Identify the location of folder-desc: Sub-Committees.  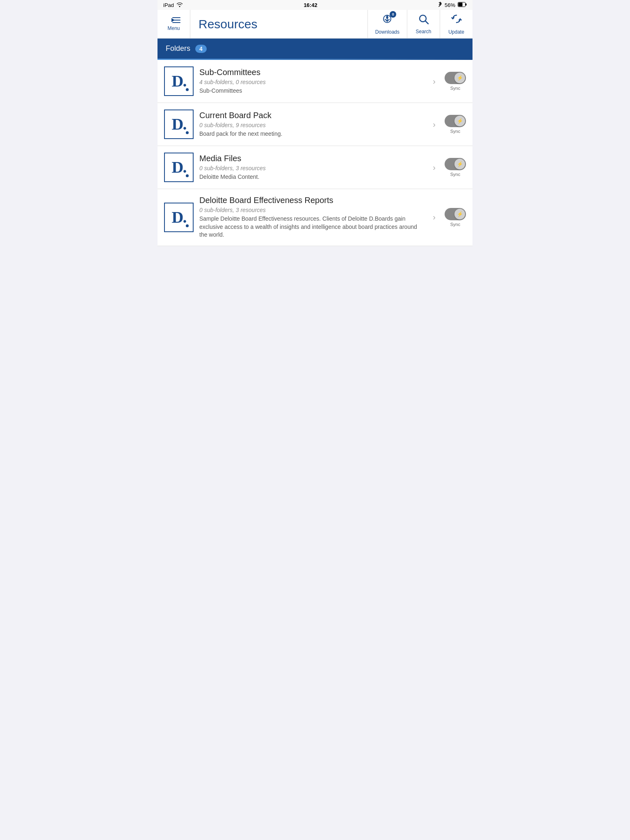
(312, 91).